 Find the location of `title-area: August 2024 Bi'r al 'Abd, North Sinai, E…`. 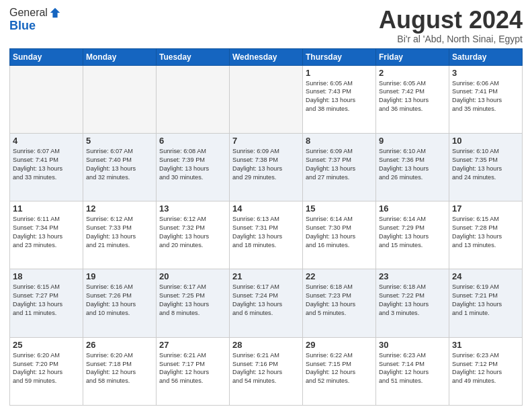

title-area: August 2024 Bi'r al 'Abd, North Sinai, E… is located at coordinates (451, 26).